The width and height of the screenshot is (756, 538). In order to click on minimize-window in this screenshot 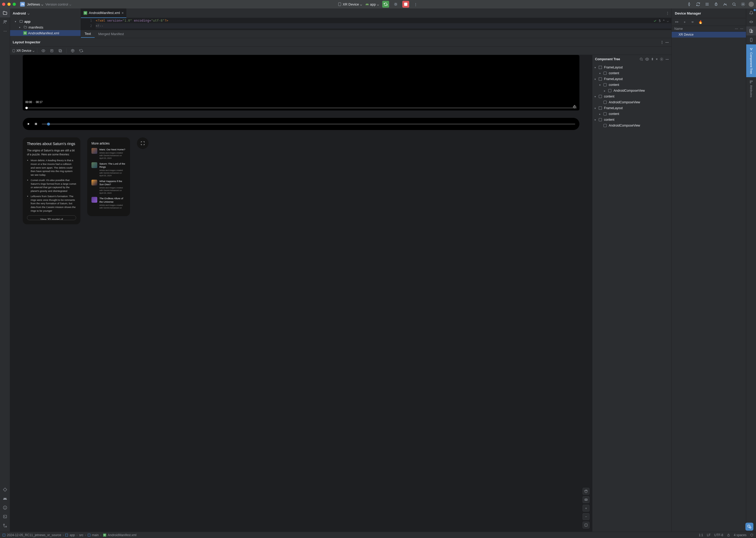, I will do `click(9, 4)`.